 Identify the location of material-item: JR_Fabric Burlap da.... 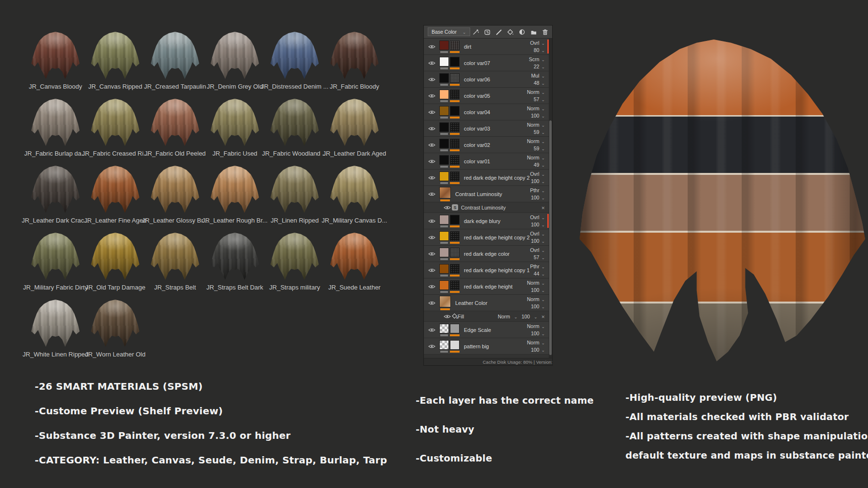
(55, 131).